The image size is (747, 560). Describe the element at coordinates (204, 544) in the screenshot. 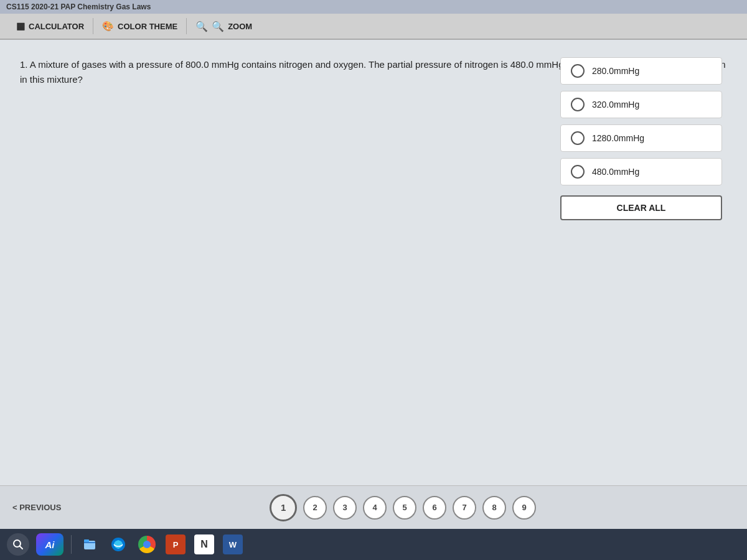

I see `notion-label: N` at that location.